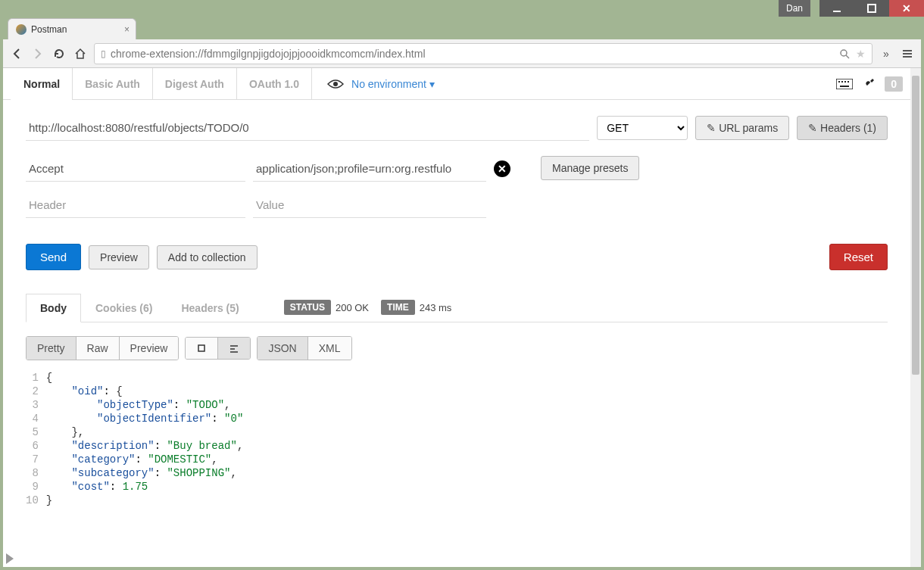 The width and height of the screenshot is (924, 570). I want to click on environment-selector: No environment ▾, so click(393, 84).